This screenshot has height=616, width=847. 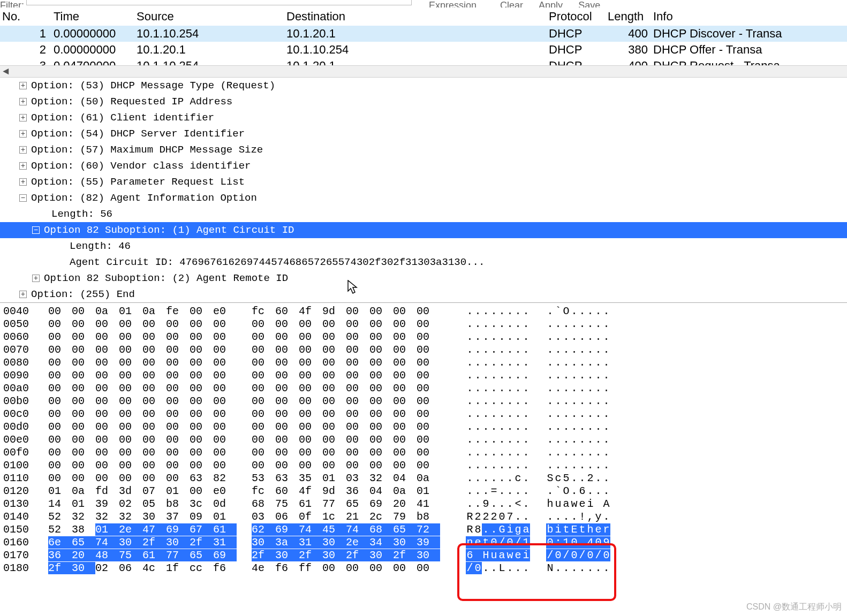 What do you see at coordinates (424, 568) in the screenshot?
I see `hex-row: 01802f3002064c1fccf64ef6ff0000000000/0..…` at bounding box center [424, 568].